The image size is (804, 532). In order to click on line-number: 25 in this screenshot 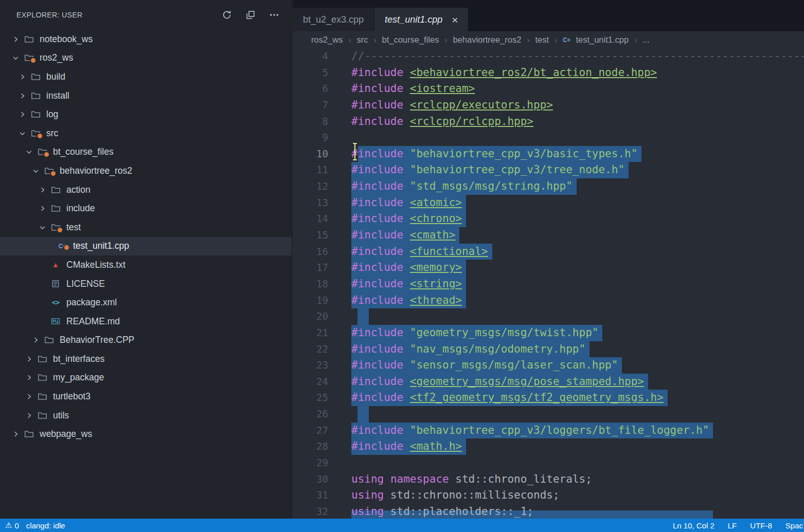, I will do `click(322, 398)`.